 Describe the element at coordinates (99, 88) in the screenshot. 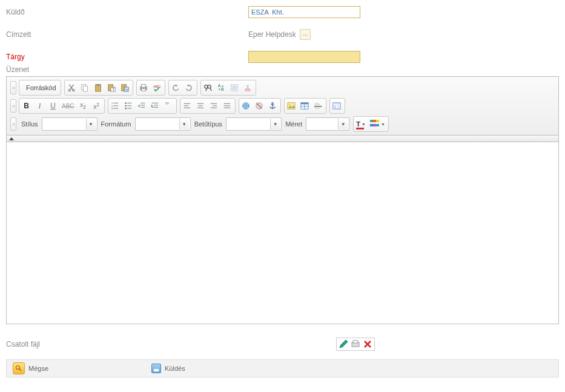

I see `paste-button` at that location.